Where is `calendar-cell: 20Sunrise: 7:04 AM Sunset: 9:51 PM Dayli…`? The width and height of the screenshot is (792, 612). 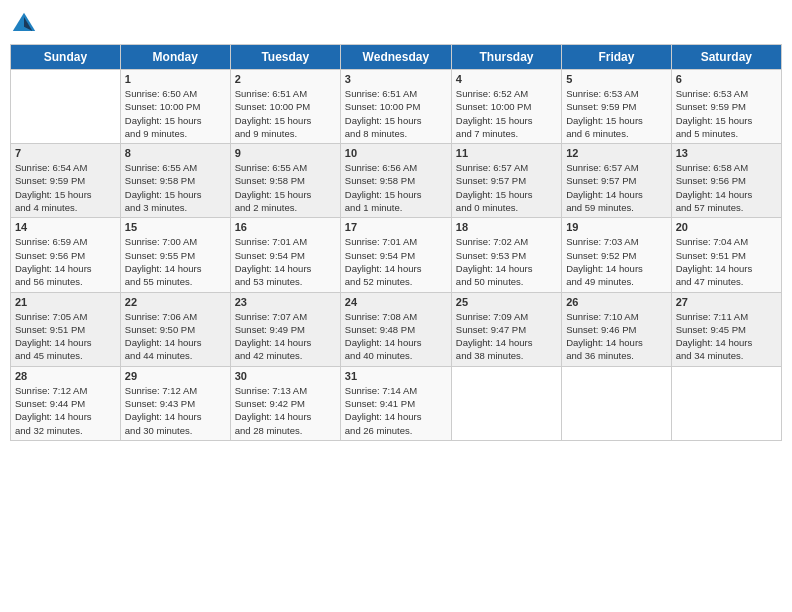 calendar-cell: 20Sunrise: 7:04 AM Sunset: 9:51 PM Dayli… is located at coordinates (726, 255).